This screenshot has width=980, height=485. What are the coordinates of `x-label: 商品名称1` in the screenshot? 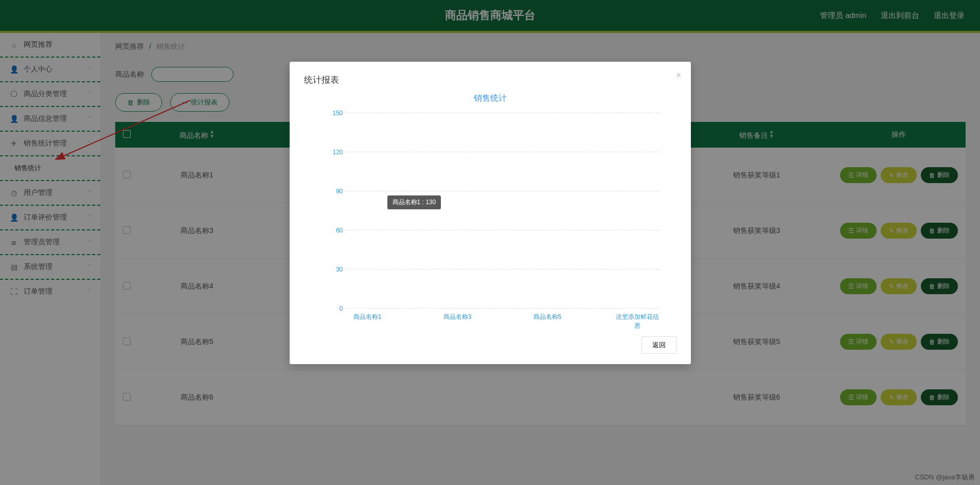 It's located at (367, 318).